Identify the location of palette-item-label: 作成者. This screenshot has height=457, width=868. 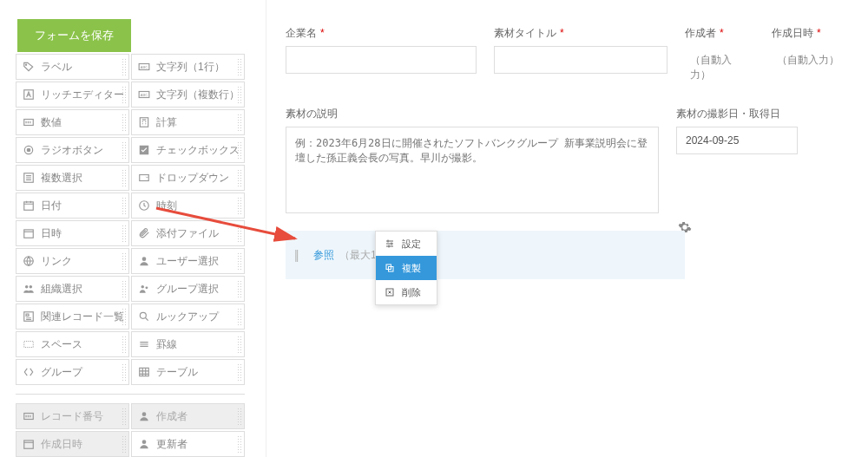
(172, 416).